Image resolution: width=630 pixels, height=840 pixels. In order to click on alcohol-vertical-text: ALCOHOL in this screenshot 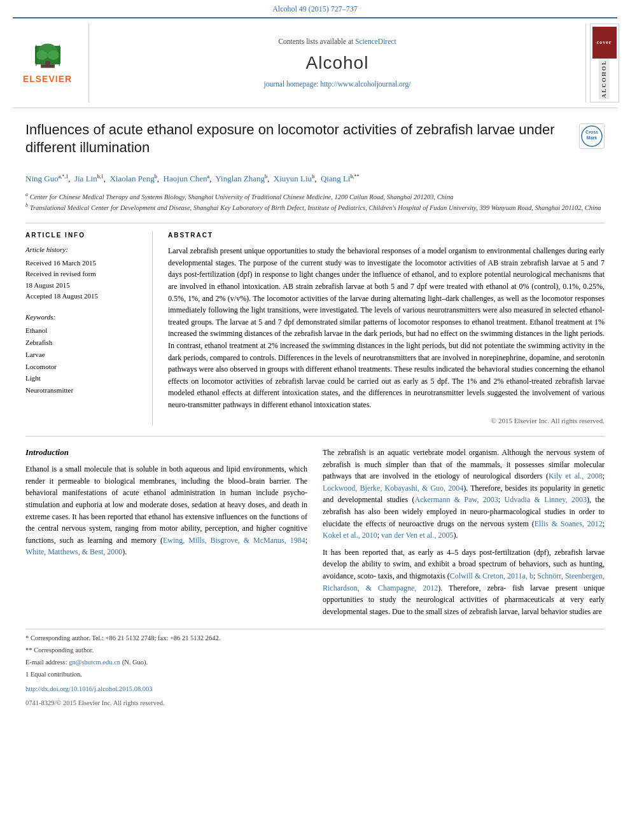, I will do `click(605, 79)`.